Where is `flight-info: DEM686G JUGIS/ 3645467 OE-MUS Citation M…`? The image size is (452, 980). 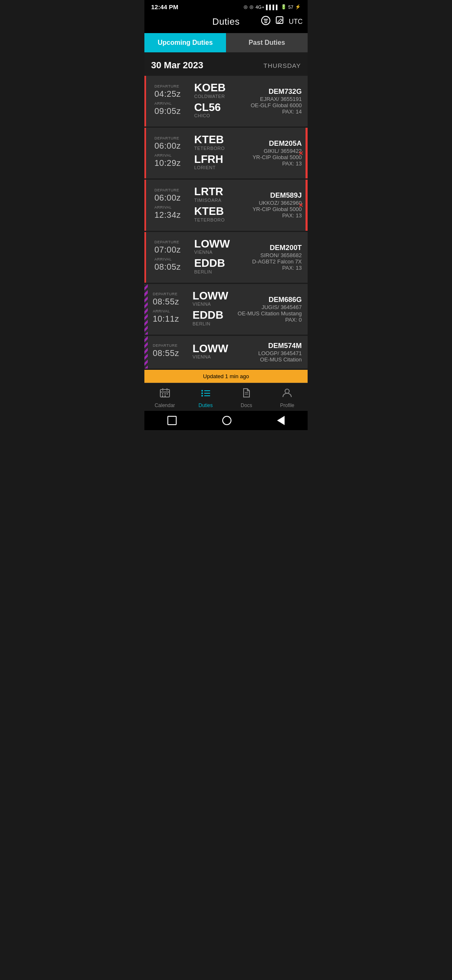 flight-info: DEM686G JUGIS/ 3645467 OE-MUS Citation M… is located at coordinates (270, 309).